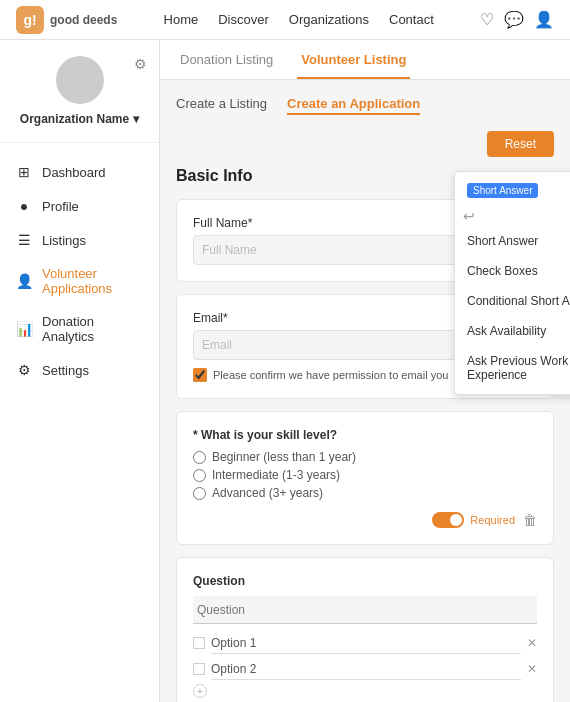 This screenshot has height=702, width=570. I want to click on sidebar-nav: ⊞ Dashboard ● Profile ☰ Listings 👤 Volun…, so click(80, 271).